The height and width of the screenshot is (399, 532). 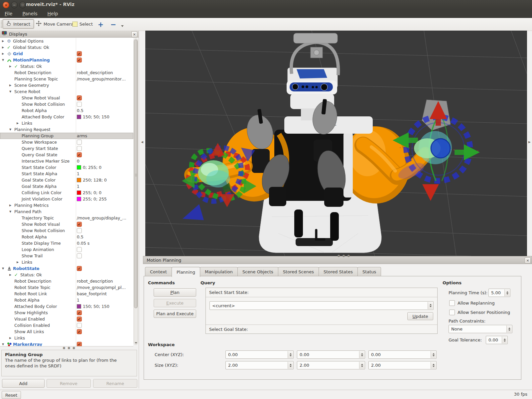 I want to click on allow-replanning-checkbox: Allow Replanning, so click(x=472, y=303).